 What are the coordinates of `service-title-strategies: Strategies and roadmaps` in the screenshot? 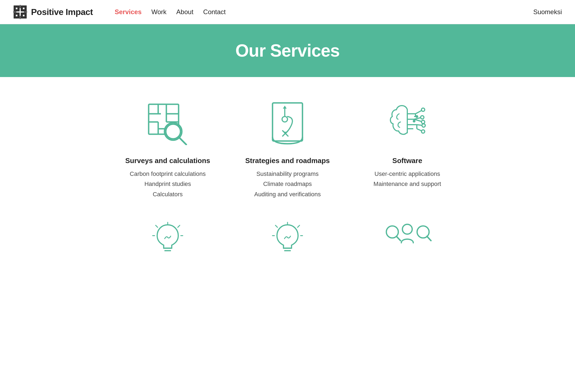 It's located at (288, 161).